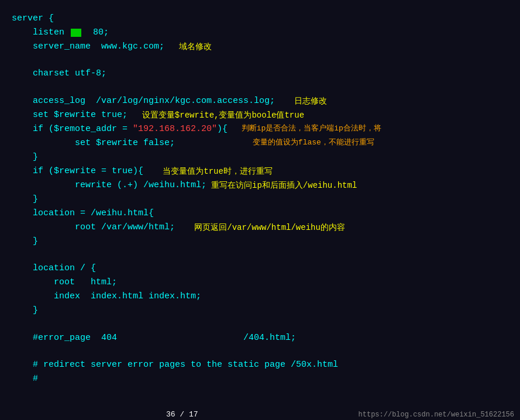 The image size is (520, 420). I want to click on code-line-7: access_log /var/log/nginx/kgc.com.access…, so click(260, 101).